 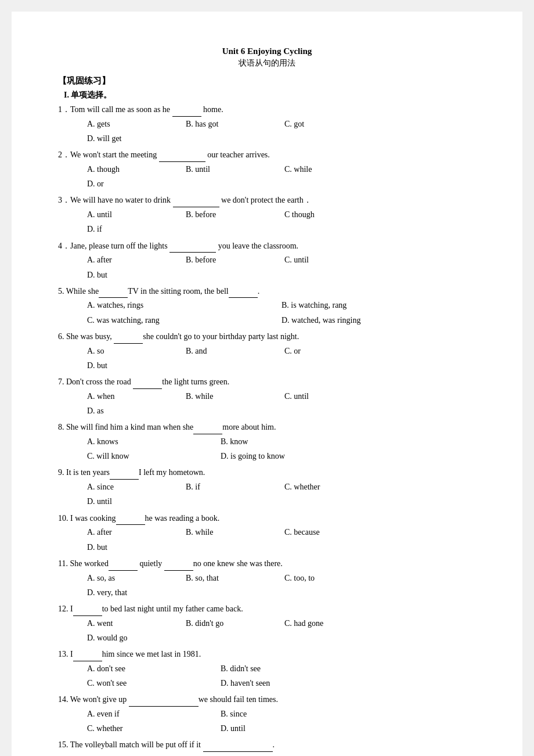 I want to click on q9-opt-d: D. until, so click(x=134, y=502).